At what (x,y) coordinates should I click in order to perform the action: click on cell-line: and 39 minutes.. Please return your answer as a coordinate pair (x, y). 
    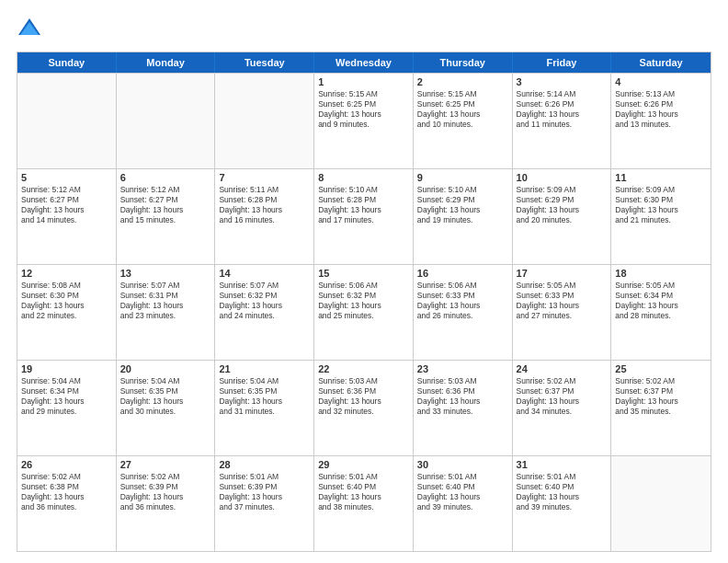
    Looking at the image, I should click on (563, 508).